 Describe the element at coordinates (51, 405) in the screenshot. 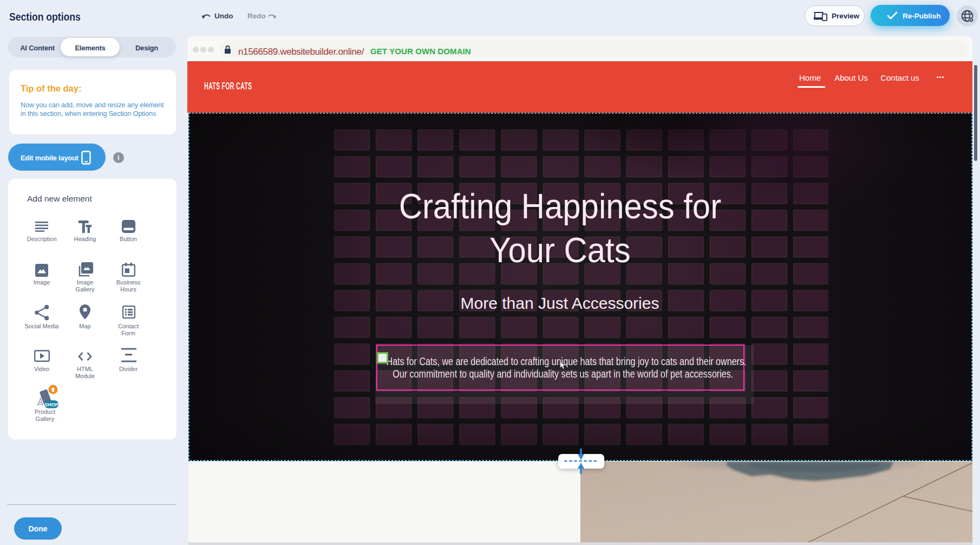

I see `svg-text: SHOP` at that location.